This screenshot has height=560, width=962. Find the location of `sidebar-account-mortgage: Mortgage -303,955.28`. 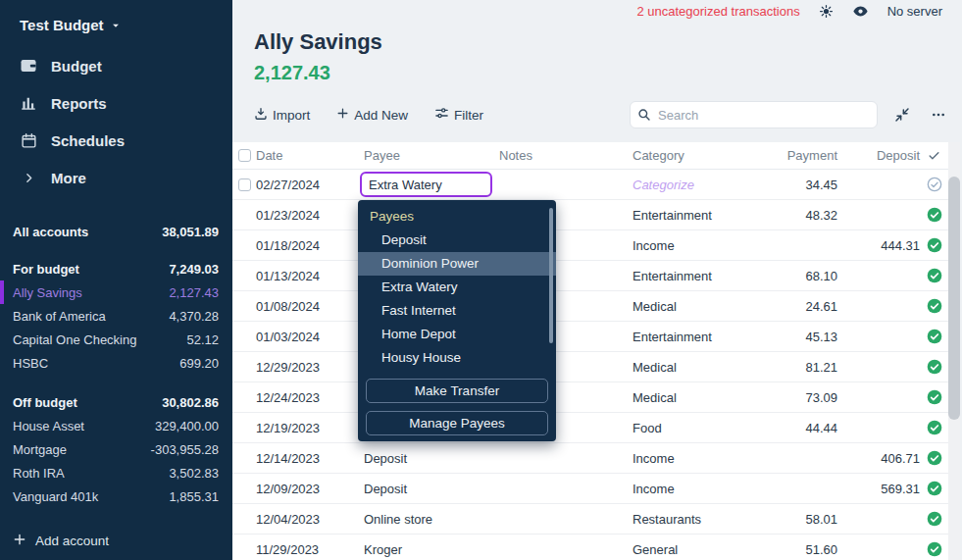

sidebar-account-mortgage: Mortgage -303,955.28 is located at coordinates (116, 449).